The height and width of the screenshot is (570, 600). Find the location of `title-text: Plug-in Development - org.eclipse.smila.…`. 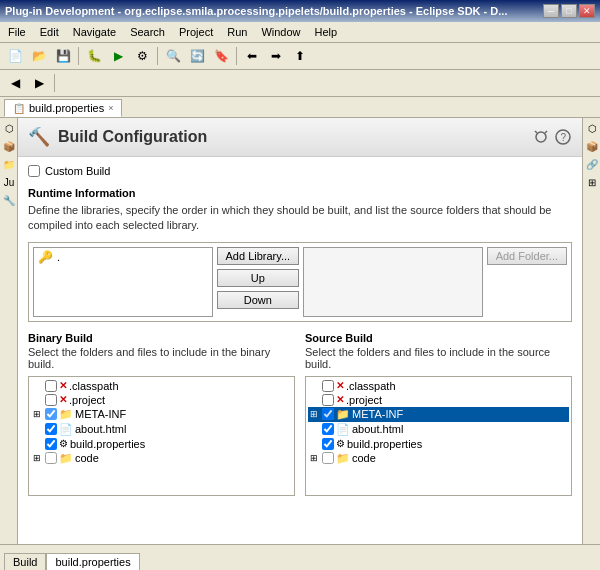

title-text: Plug-in Development - org.eclipse.smila.… is located at coordinates (256, 11).